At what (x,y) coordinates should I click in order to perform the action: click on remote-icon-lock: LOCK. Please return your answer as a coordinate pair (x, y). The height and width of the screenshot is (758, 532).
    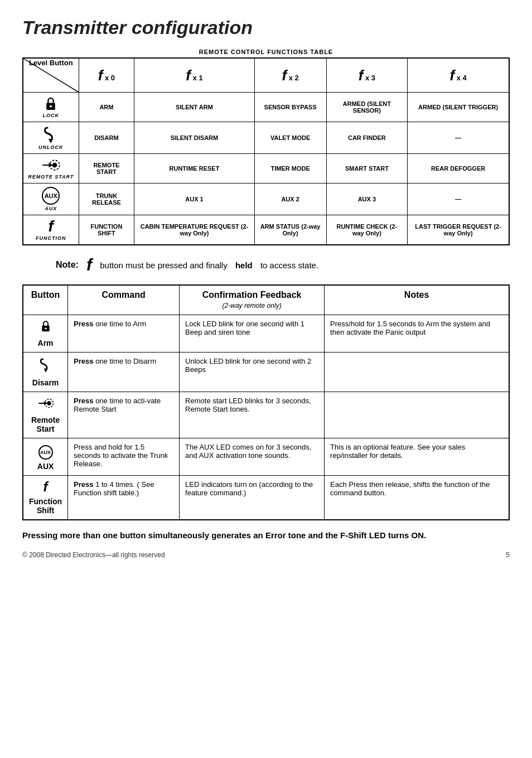
    Looking at the image, I should click on (51, 107).